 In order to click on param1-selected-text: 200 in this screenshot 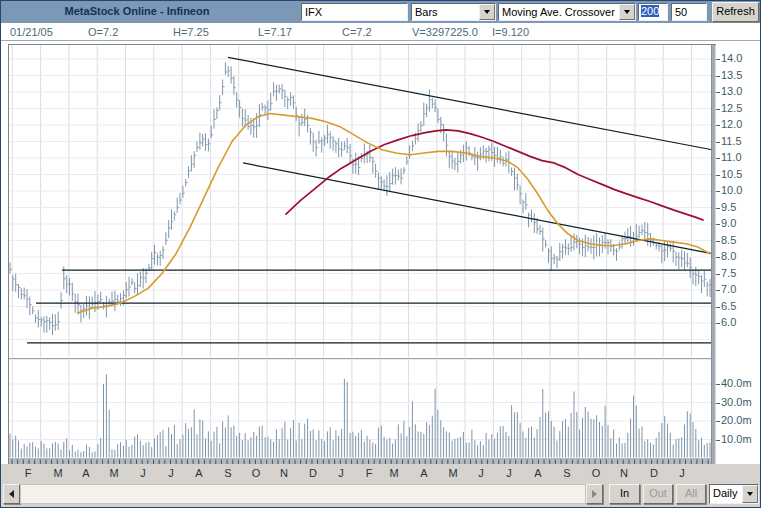, I will do `click(650, 11)`.